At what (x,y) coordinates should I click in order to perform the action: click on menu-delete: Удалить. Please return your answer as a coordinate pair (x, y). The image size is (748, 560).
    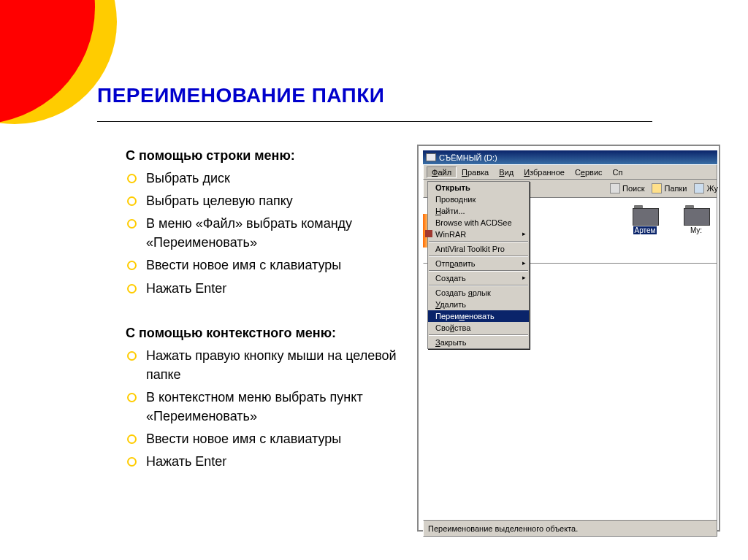
    Looking at the image, I should click on (478, 304).